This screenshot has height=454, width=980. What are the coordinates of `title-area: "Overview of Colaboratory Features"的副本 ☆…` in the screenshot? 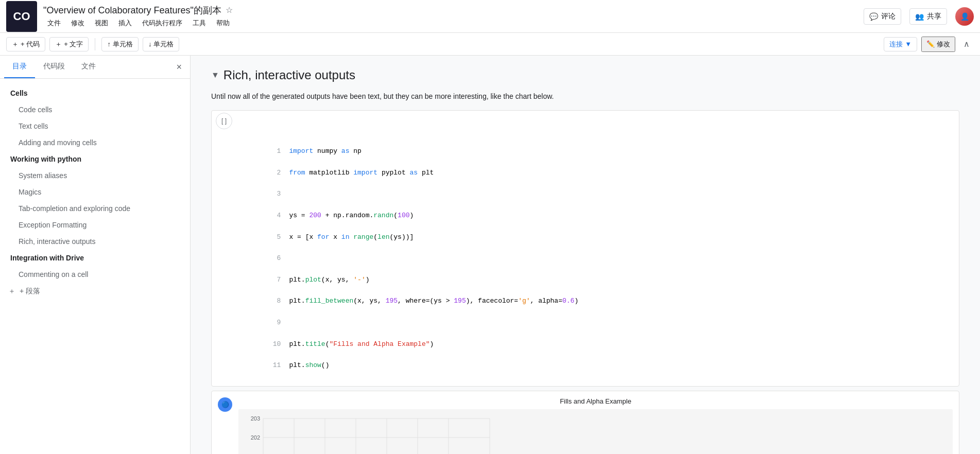 It's located at (453, 16).